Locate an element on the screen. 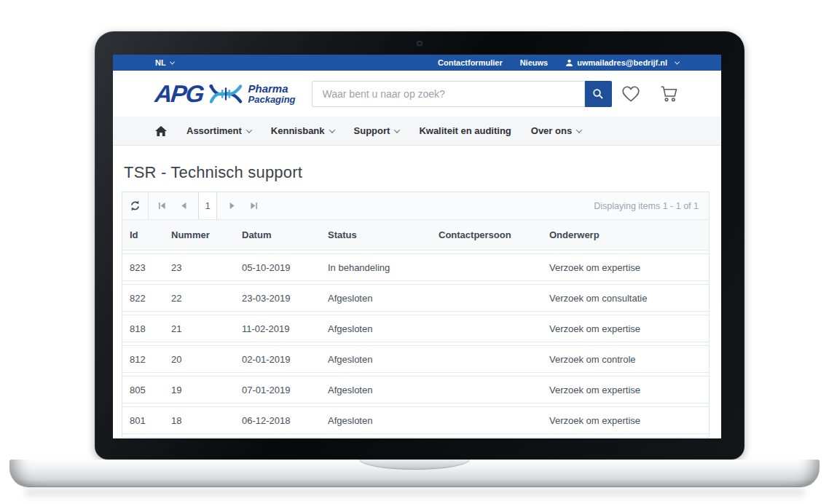 The image size is (829, 504). nav-item-assortiment: Assortiment is located at coordinates (219, 131).